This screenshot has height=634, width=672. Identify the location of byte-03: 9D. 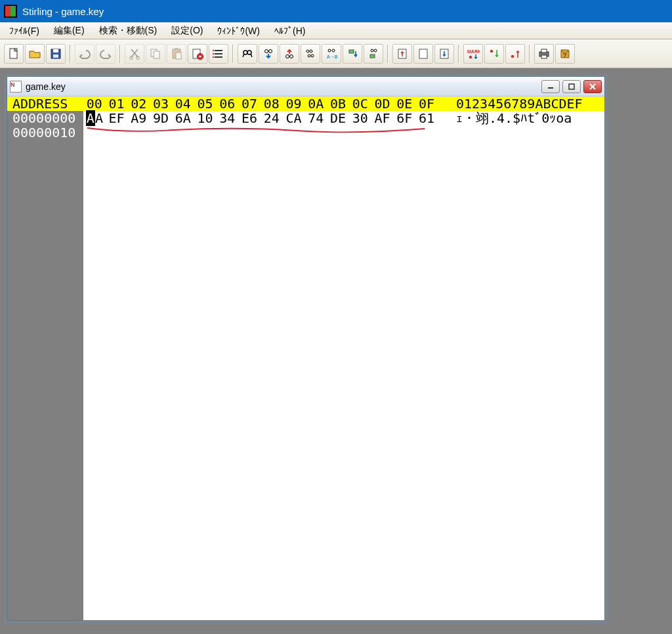
(161, 118).